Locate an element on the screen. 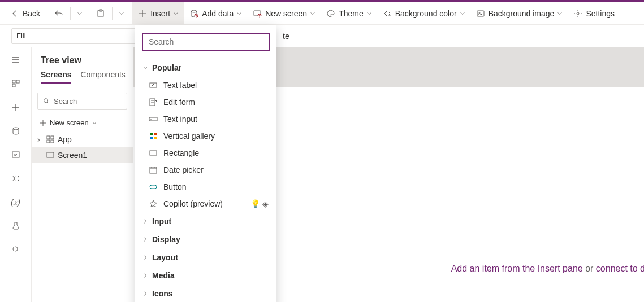 The image size is (644, 302). data-icon is located at coordinates (194, 14).